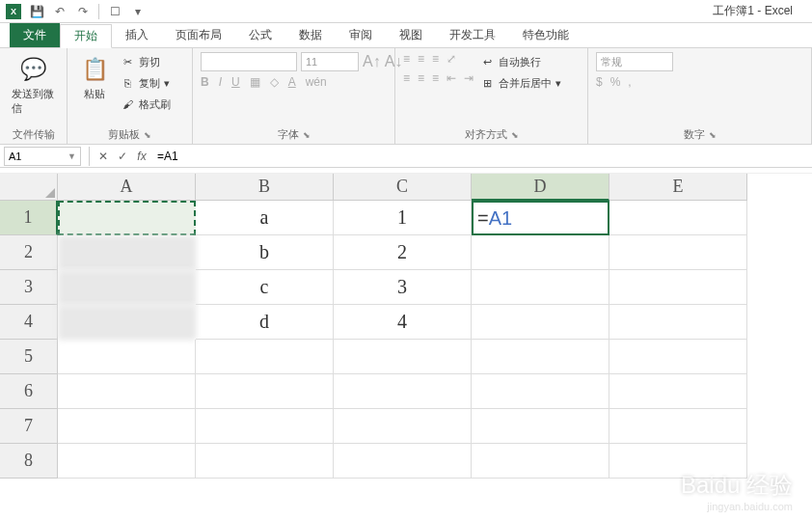  I want to click on cell-e2, so click(679, 253).